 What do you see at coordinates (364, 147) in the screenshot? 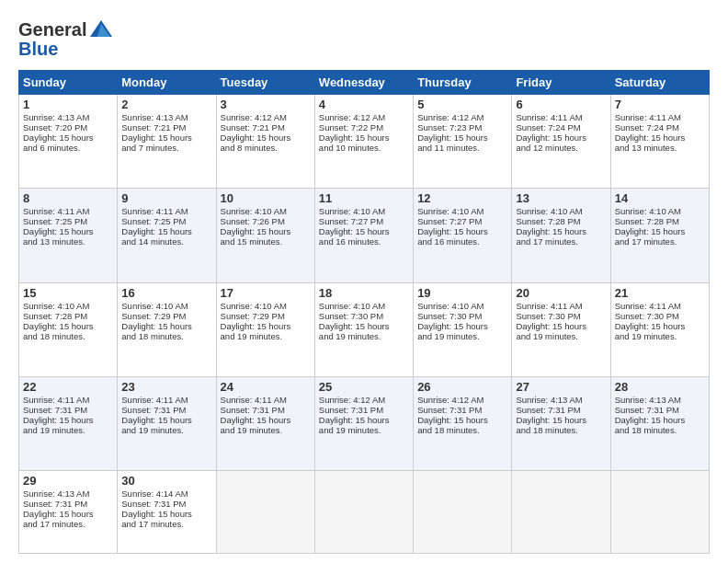
I see `cell-line: and 10 minutes.` at bounding box center [364, 147].